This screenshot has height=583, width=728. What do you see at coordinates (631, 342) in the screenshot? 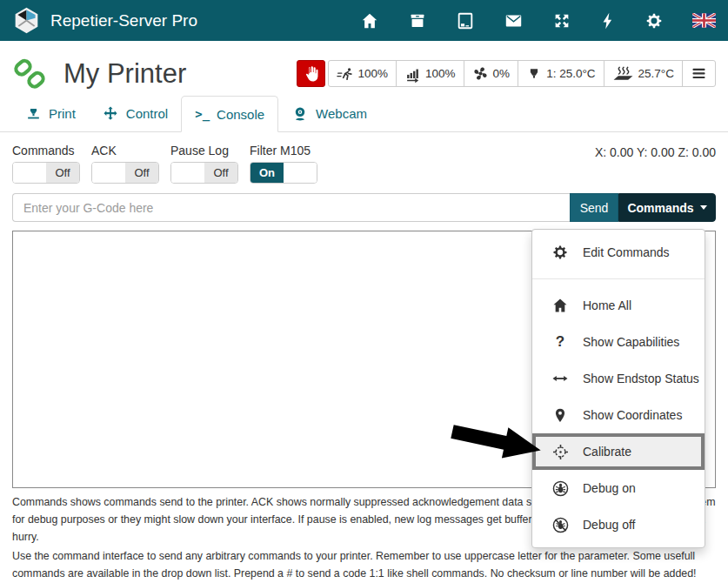
I see `menu-item-label: Show Capabilities` at bounding box center [631, 342].